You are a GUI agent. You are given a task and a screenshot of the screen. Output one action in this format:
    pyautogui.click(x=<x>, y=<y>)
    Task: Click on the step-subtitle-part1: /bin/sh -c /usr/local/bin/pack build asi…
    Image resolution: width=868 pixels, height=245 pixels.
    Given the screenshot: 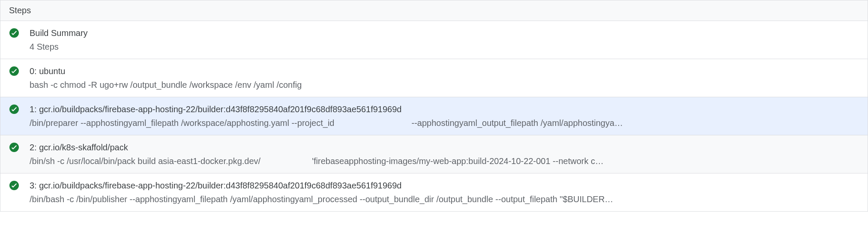 What is the action you would take?
    pyautogui.click(x=145, y=161)
    